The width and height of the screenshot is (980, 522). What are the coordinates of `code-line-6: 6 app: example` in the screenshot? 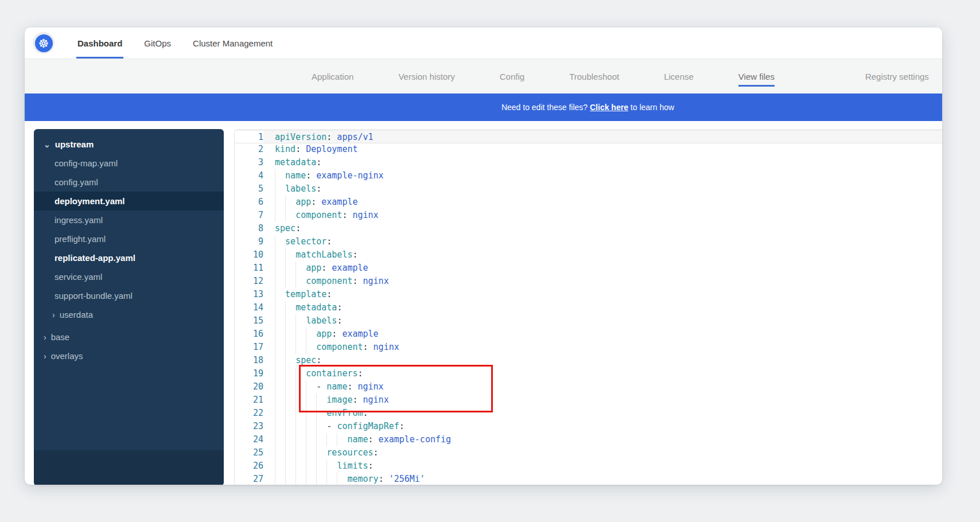 It's located at (589, 202).